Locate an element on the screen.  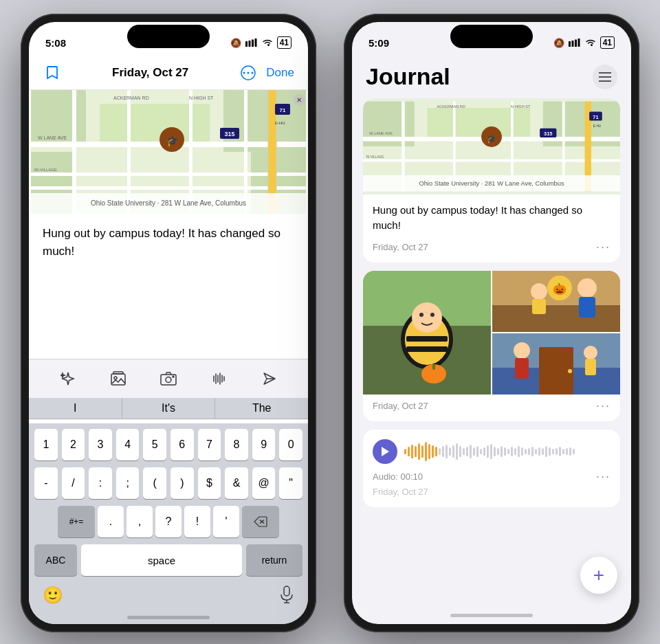
svg-text:Ohio State University · 281 W : Ohio State University · 281 W Lane Ave, … is located at coordinates (168, 203).